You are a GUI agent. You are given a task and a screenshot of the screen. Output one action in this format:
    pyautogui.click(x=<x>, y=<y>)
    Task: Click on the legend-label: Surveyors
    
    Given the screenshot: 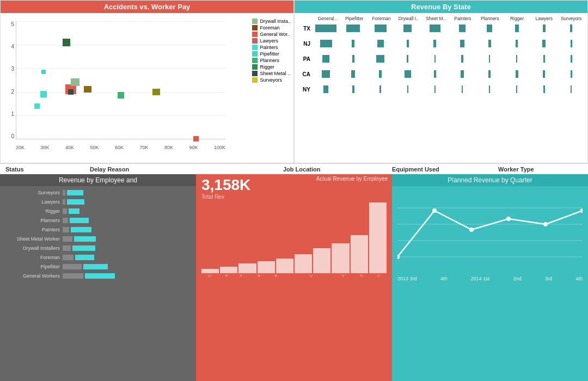 What is the action you would take?
    pyautogui.click(x=271, y=80)
    